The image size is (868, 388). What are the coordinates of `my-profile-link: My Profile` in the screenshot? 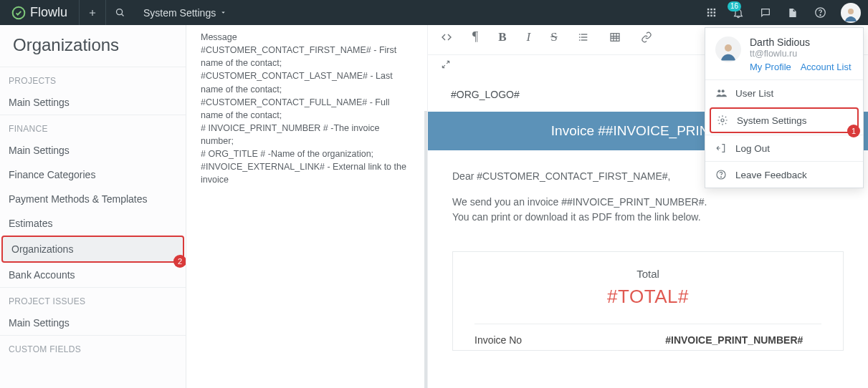 It's located at (771, 67).